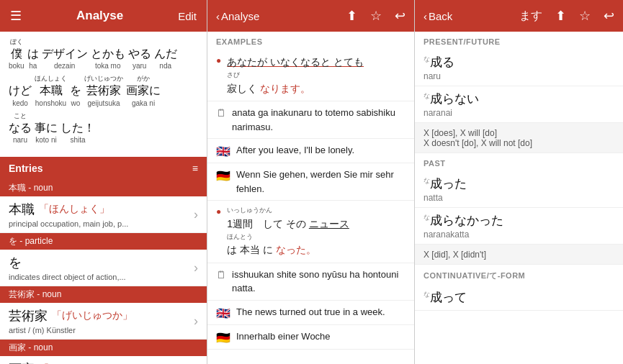 The height and width of the screenshot is (364, 623). What do you see at coordinates (17, 55) in the screenshot?
I see `jp-word: ぼく 僕 boku` at bounding box center [17, 55].